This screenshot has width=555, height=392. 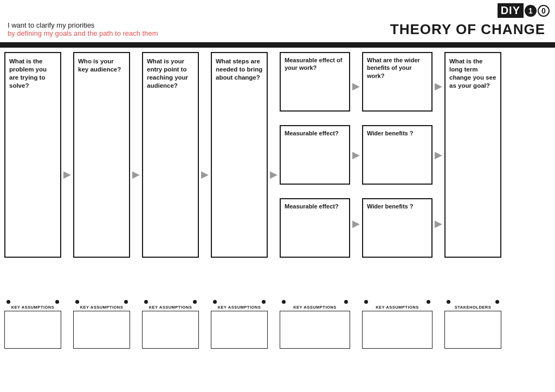 What do you see at coordinates (315, 324) in the screenshot?
I see `assumption-col5: KEY ASSUMPTIONS` at bounding box center [315, 324].